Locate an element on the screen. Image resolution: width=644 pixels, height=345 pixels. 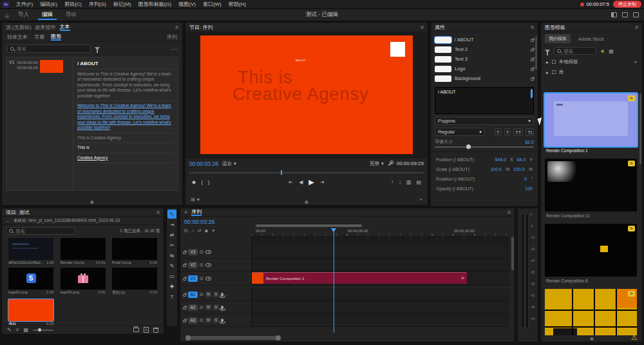
settings-icon: ▤ is located at coordinates (419, 182).